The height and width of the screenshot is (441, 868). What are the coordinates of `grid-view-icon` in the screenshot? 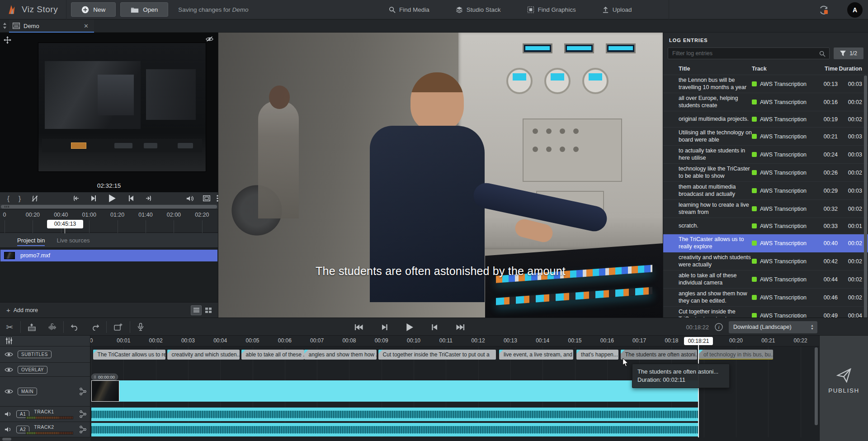 It's located at (208, 310).